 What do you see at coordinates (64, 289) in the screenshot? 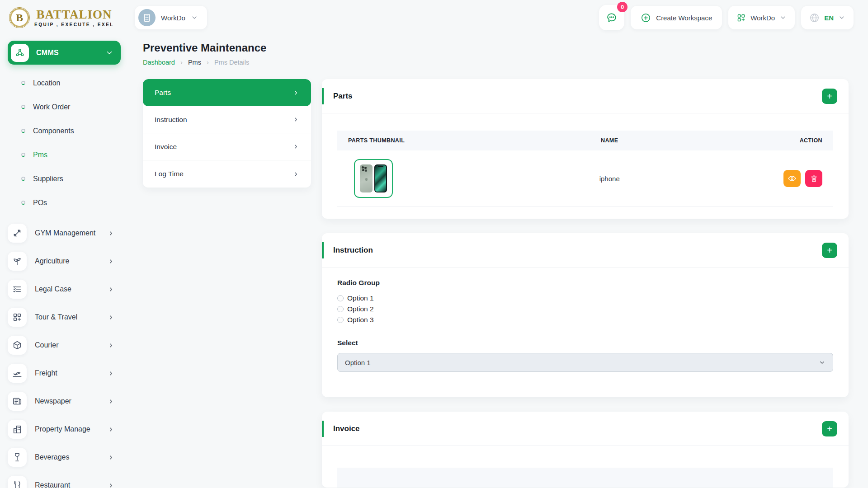
I see `sidebar-module-legal-case: Legal Case` at bounding box center [64, 289].